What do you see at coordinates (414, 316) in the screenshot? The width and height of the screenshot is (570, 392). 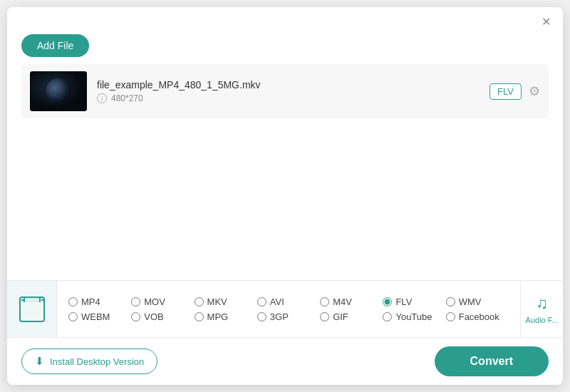 I see `format-option-youtube: YouTube` at bounding box center [414, 316].